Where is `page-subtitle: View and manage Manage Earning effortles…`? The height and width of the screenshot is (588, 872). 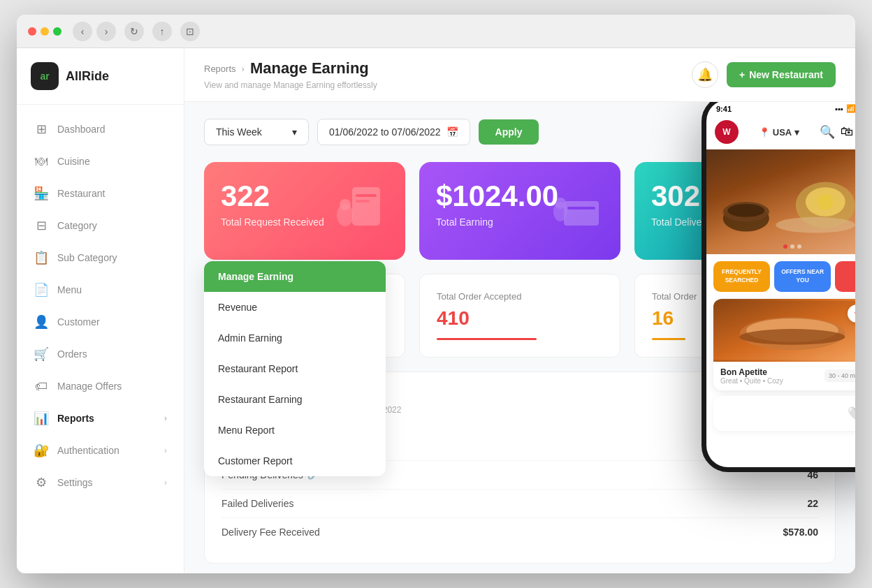 page-subtitle: View and manage Manage Earning effortles… is located at coordinates (291, 85).